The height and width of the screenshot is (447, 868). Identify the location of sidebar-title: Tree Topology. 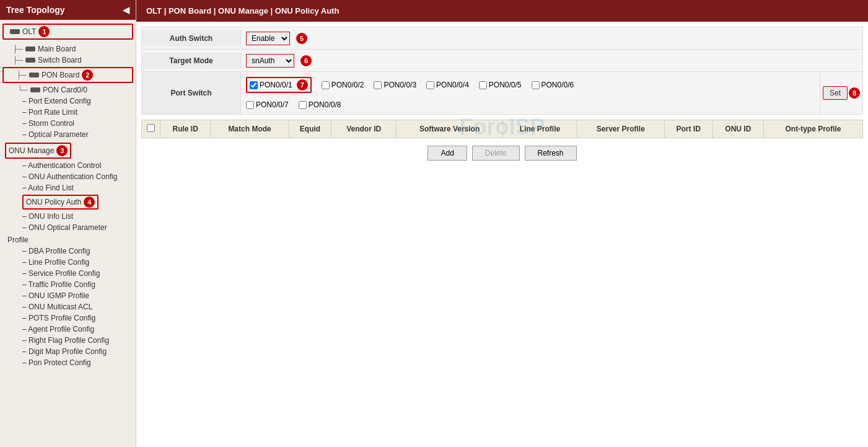
(36, 10).